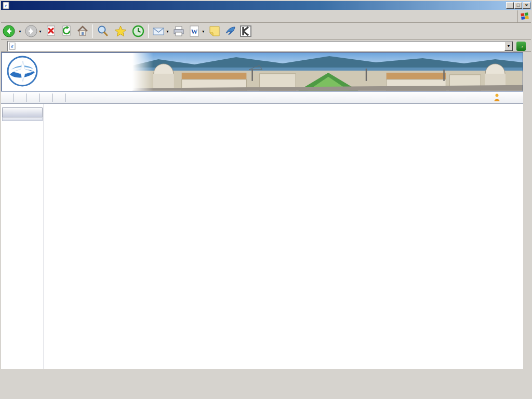 The width and height of the screenshot is (532, 399). What do you see at coordinates (43, 16) in the screenshot?
I see `menu-tools` at bounding box center [43, 16].